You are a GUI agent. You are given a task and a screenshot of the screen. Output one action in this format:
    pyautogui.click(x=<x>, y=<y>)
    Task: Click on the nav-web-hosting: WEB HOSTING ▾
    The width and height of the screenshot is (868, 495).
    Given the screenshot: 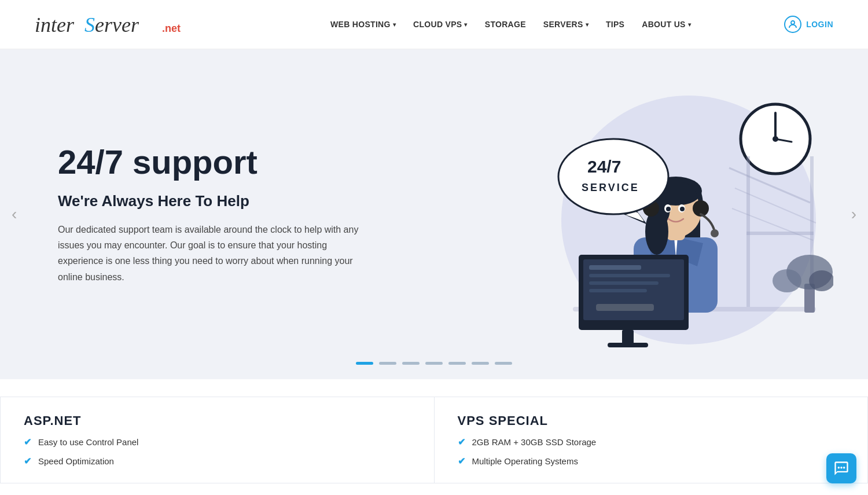 What is the action you would take?
    pyautogui.click(x=363, y=24)
    